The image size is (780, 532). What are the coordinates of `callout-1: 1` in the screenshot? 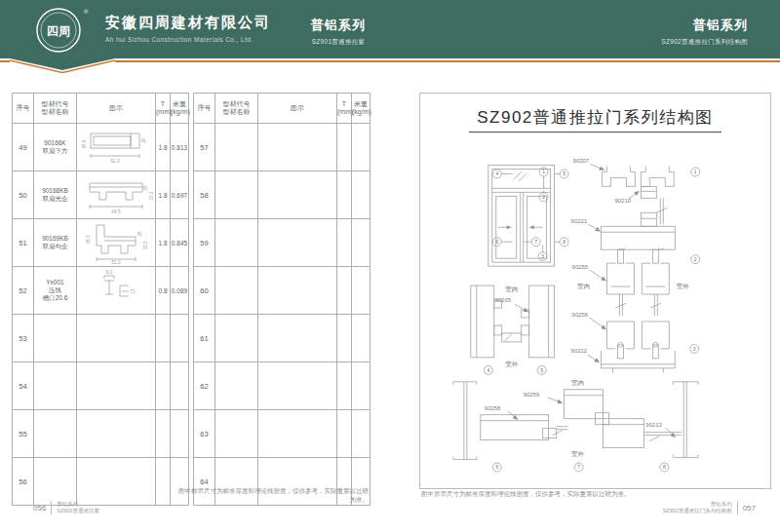 It's located at (696, 171).